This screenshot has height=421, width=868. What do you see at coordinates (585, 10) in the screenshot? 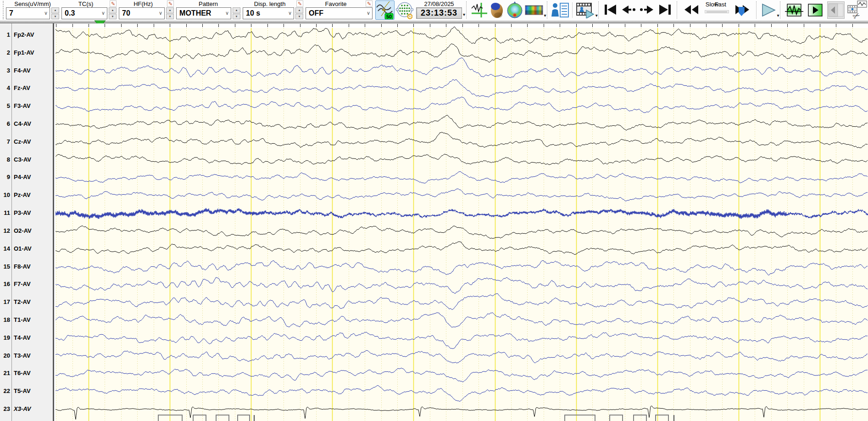
I see `video-playback-button: ▾` at bounding box center [585, 10].